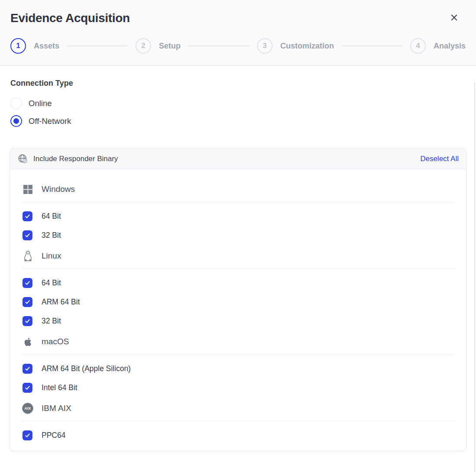 This screenshot has width=476, height=472. I want to click on connection-type-heading: Connection Type, so click(238, 83).